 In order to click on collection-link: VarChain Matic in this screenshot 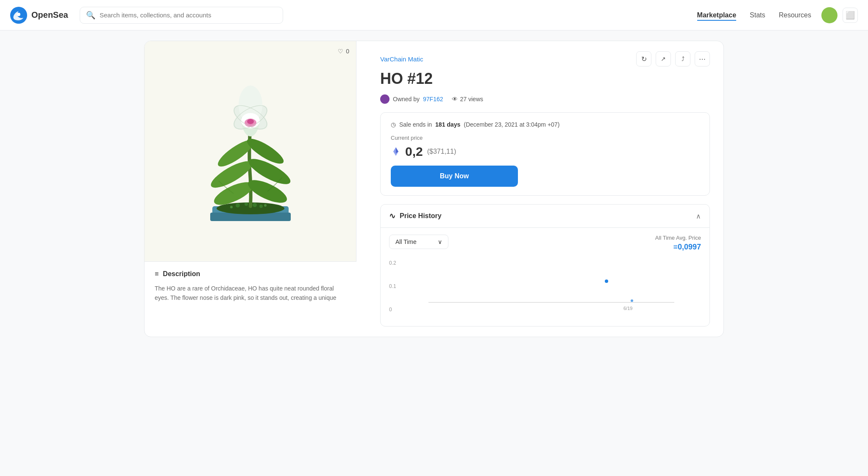, I will do `click(402, 59)`.